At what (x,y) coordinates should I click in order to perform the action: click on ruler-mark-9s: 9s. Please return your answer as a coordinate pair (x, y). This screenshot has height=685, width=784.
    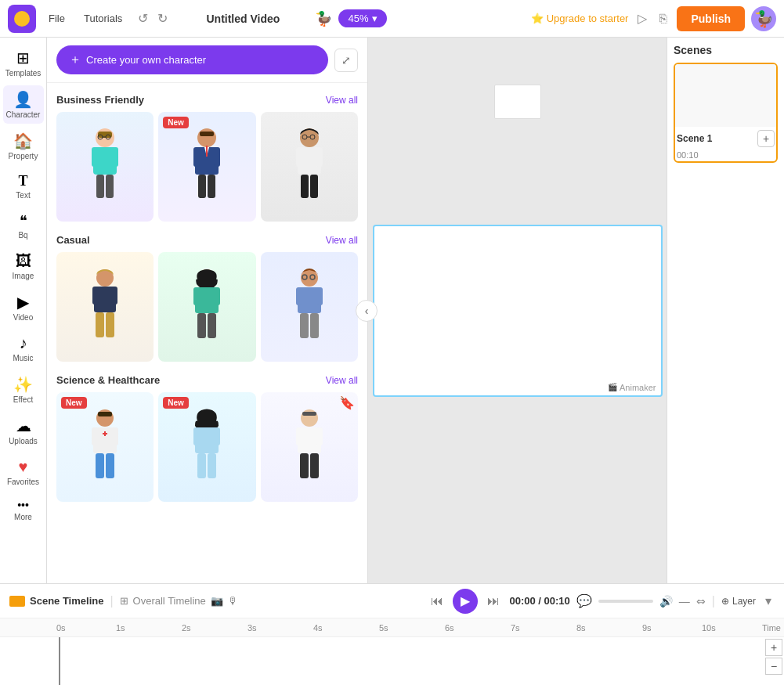
    Looking at the image, I should click on (647, 628).